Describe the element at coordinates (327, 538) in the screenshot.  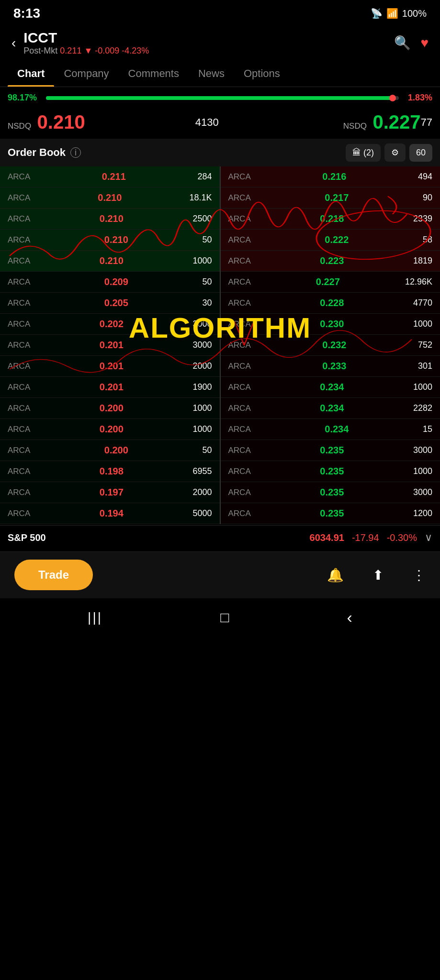
I see `sp500-price: 6034.91` at that location.